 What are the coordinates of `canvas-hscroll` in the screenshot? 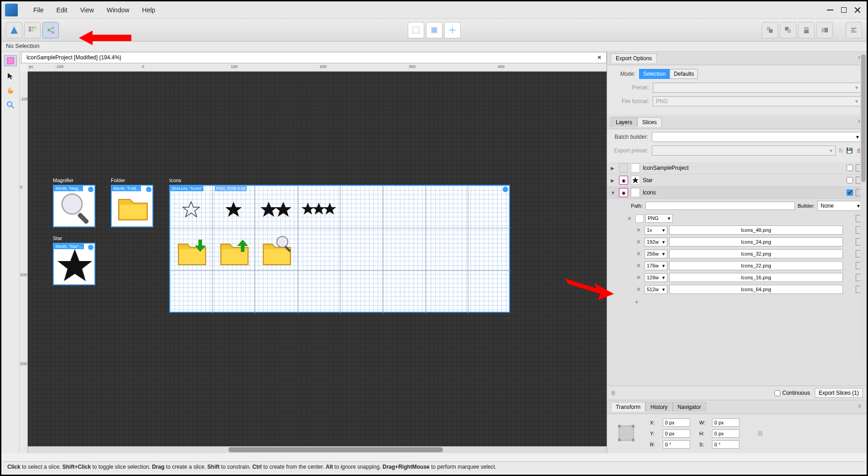 It's located at (317, 450).